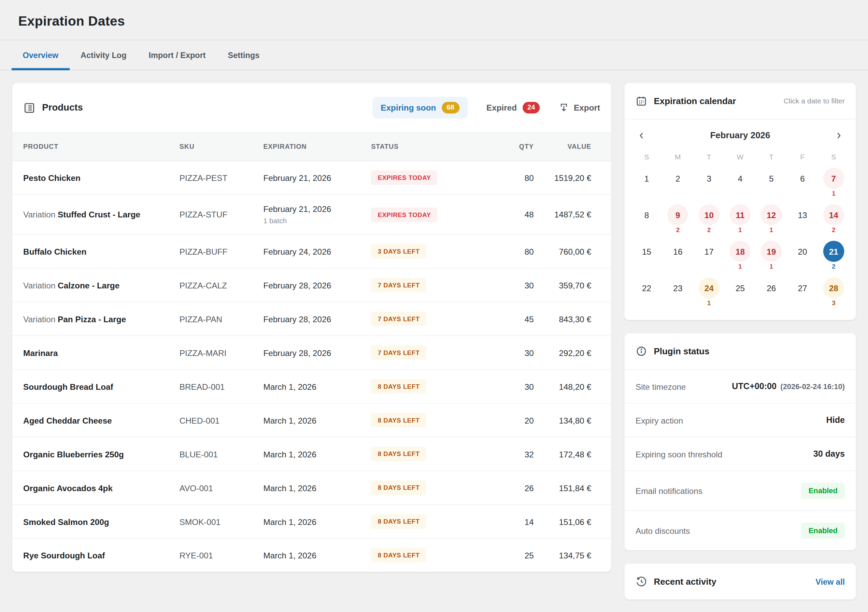 This screenshot has height=612, width=868. Describe the element at coordinates (740, 294) in the screenshot. I see `calendar-day-25: 25` at that location.